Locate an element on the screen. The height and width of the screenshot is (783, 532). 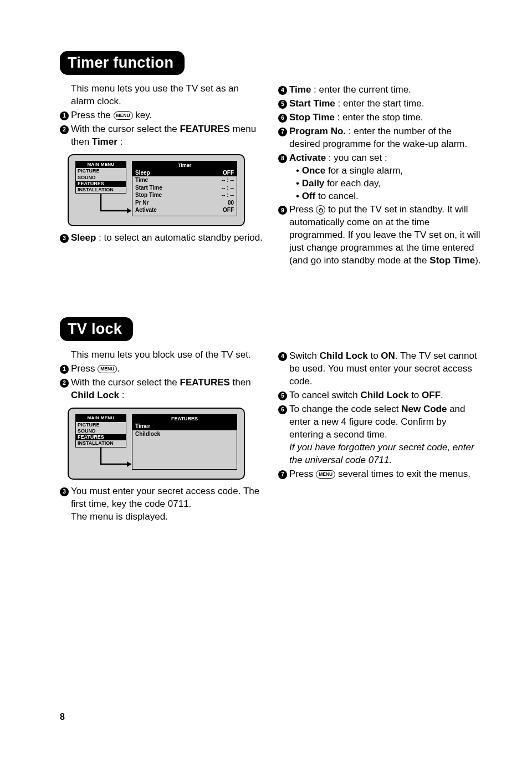
submenu-row: Stop Time-- : -- is located at coordinates (185, 195).